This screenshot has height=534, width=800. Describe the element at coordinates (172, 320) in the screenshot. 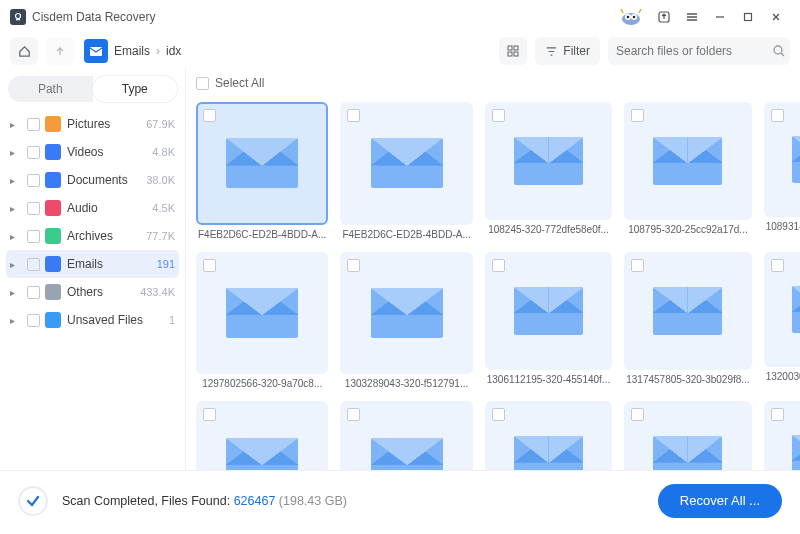

I see `sidebar-item-count: 1` at that location.